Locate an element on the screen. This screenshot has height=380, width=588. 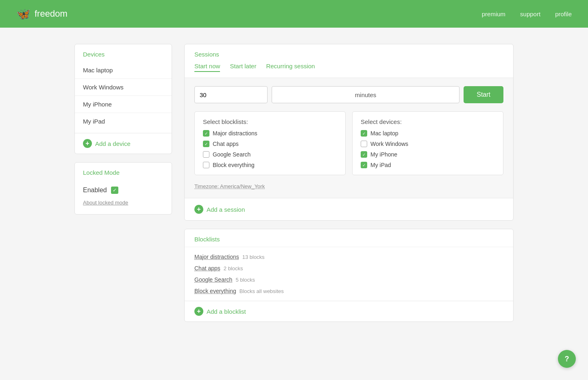
session-tabs: Start now Start later Recurring session is located at coordinates (349, 70).